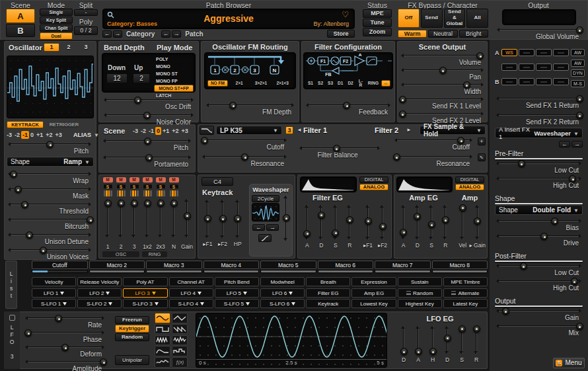 The width and height of the screenshot is (588, 371). What do you see at coordinates (539, 221) in the screenshot?
I see `bias-slider` at bounding box center [539, 221].